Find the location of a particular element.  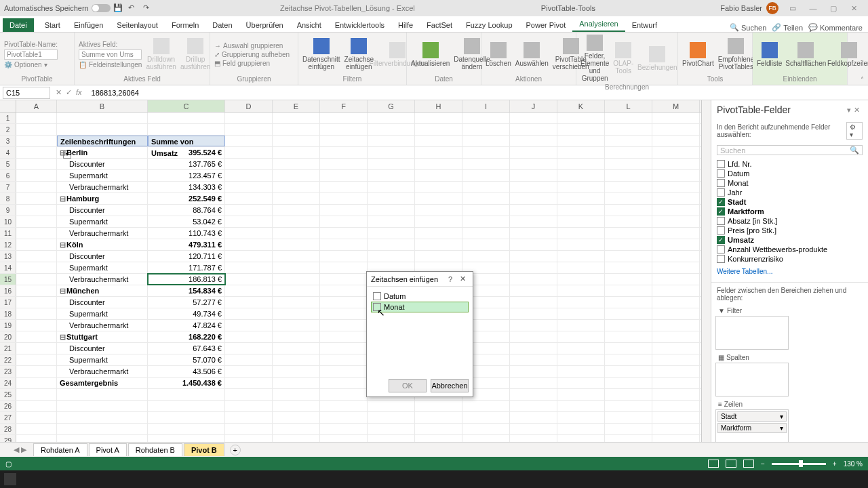

undo-icon: ↶ is located at coordinates (133, 8).